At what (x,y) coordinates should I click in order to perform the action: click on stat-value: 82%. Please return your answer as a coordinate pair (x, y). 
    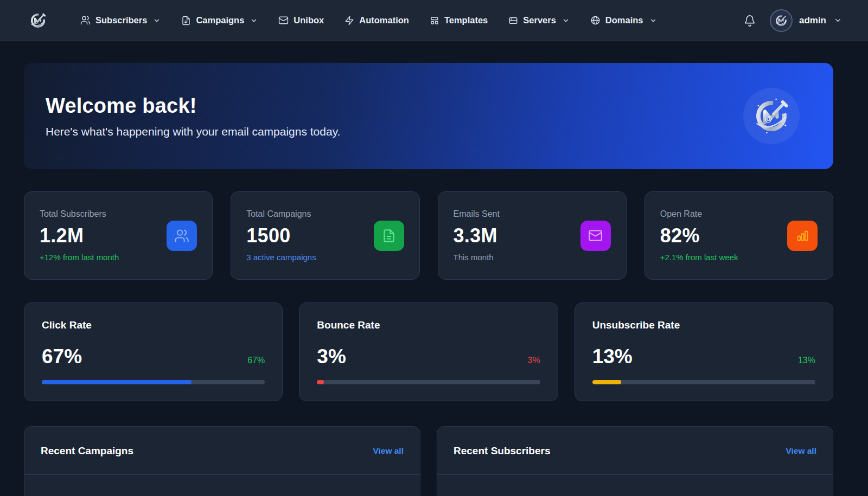
    Looking at the image, I should click on (699, 236).